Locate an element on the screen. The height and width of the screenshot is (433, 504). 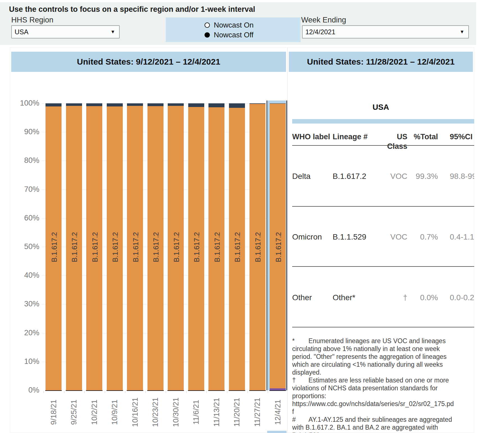
bar-segment-Other-12/4/21 is located at coordinates (278, 103).